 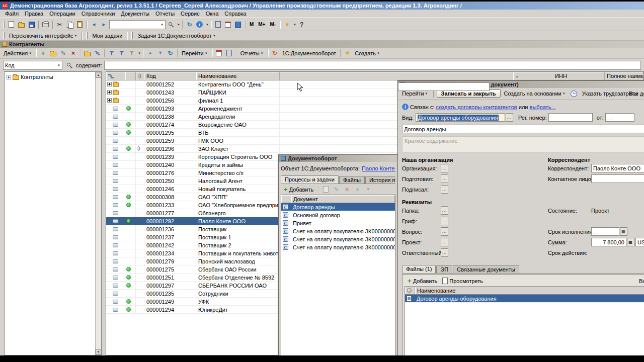 I want to click on menu-item: Файл, so click(x=12, y=14).